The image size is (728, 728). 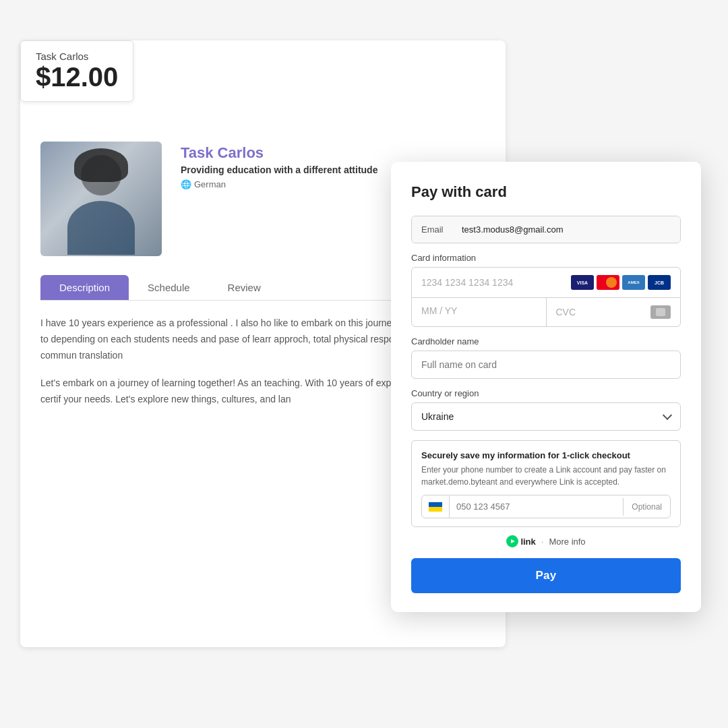 I want to click on cvc-field: CVC, so click(x=613, y=312).